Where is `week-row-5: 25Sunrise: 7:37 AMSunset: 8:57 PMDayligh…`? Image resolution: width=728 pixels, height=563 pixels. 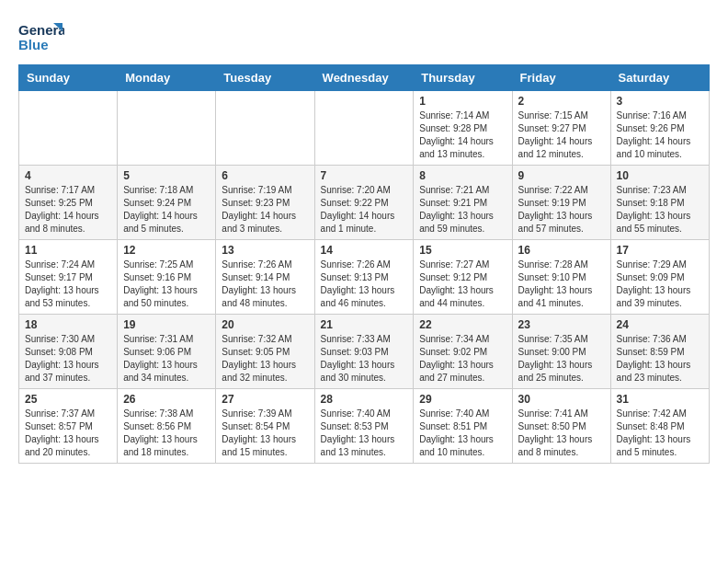 week-row-5: 25Sunrise: 7:37 AMSunset: 8:57 PMDayligh… is located at coordinates (364, 427).